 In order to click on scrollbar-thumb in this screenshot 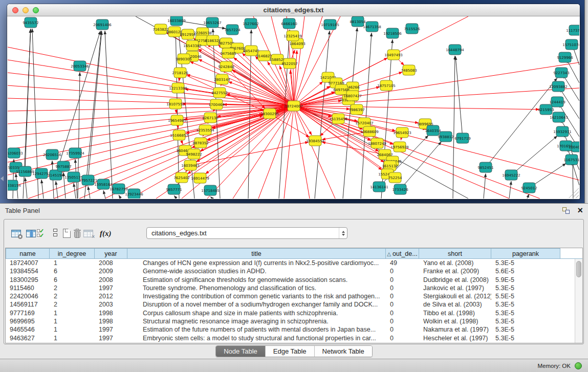, I will do `click(579, 269)`.